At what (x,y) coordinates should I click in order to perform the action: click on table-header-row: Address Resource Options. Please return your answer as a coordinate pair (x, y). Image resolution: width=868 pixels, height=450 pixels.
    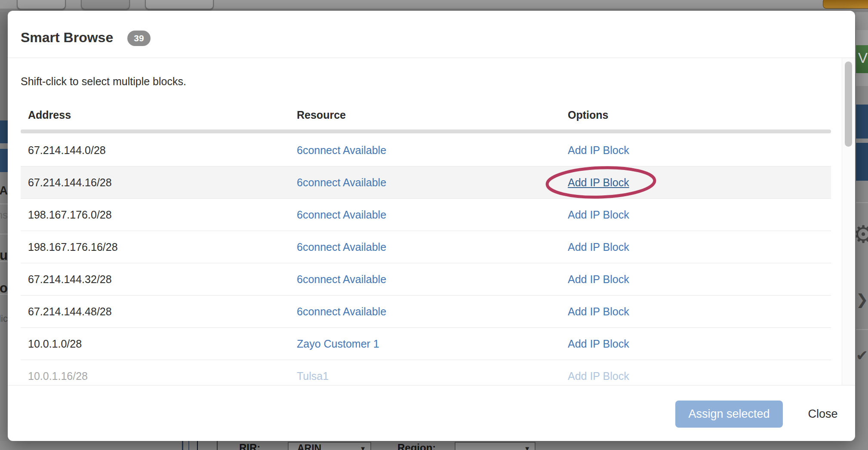
    Looking at the image, I should click on (426, 117).